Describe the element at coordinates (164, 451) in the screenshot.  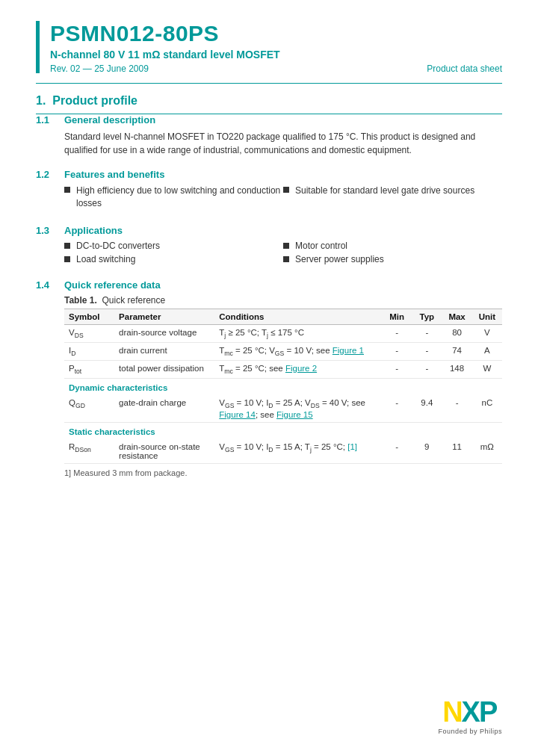
I see `cell-param: drain-source on-state resistance` at that location.